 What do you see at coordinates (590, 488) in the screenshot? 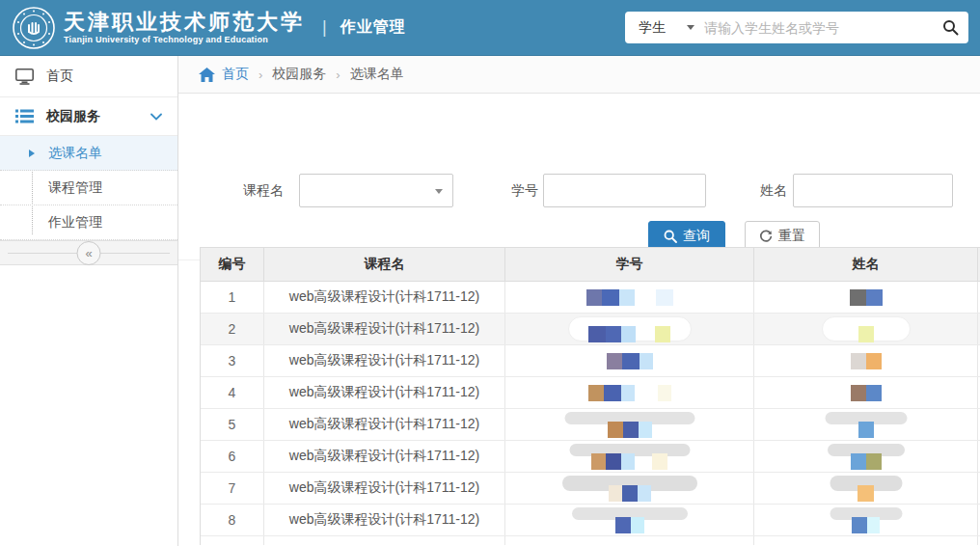
I see `table-row: 7web高级课程设计(计科1711-12)` at bounding box center [590, 488].